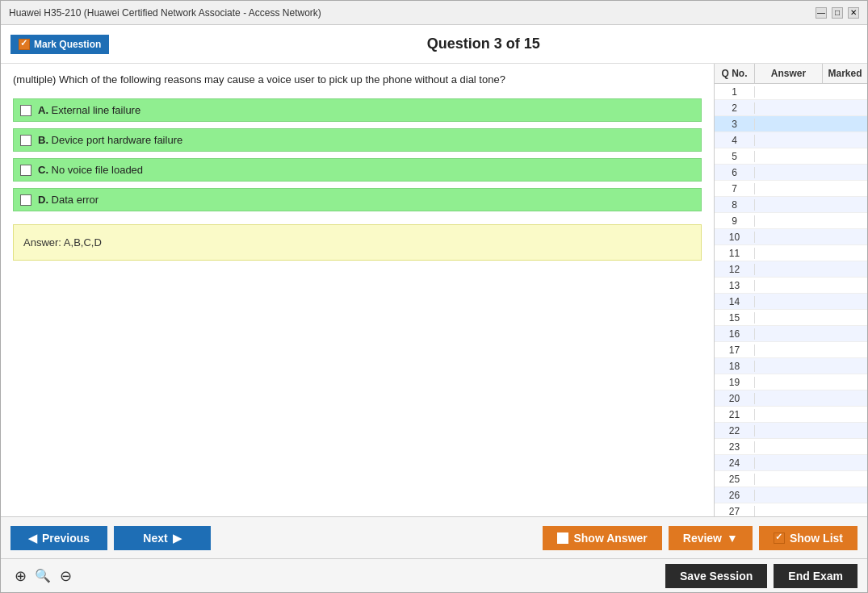 The image size is (868, 593). Describe the element at coordinates (735, 399) in the screenshot. I see `sidebar-cell-qno-20: 20` at that location.